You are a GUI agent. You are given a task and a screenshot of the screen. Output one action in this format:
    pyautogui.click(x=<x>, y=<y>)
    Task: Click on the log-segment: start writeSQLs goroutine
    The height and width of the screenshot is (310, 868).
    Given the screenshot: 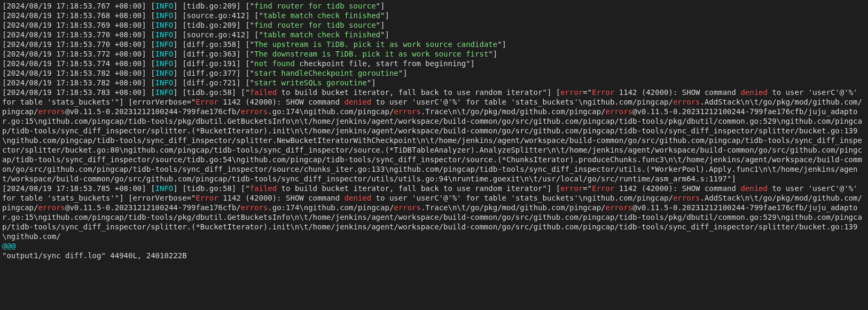 What is the action you would take?
    pyautogui.click(x=311, y=83)
    